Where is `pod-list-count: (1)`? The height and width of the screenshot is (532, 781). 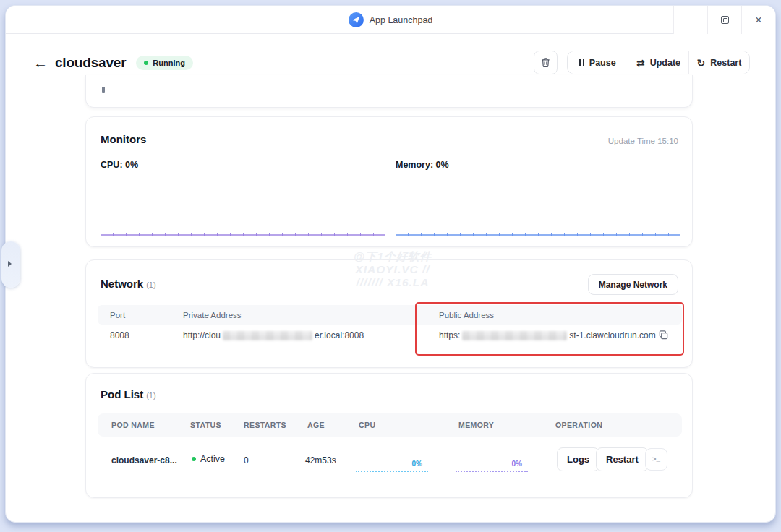
pod-list-count: (1) is located at coordinates (150, 395).